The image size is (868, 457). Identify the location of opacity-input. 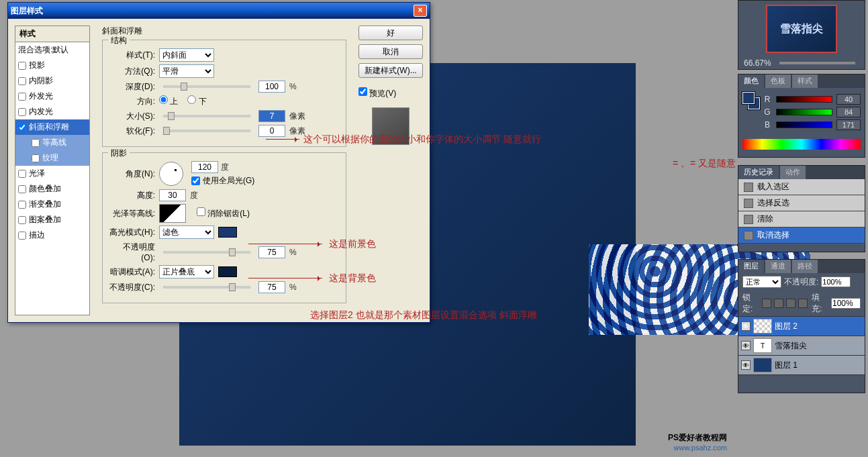
(836, 282).